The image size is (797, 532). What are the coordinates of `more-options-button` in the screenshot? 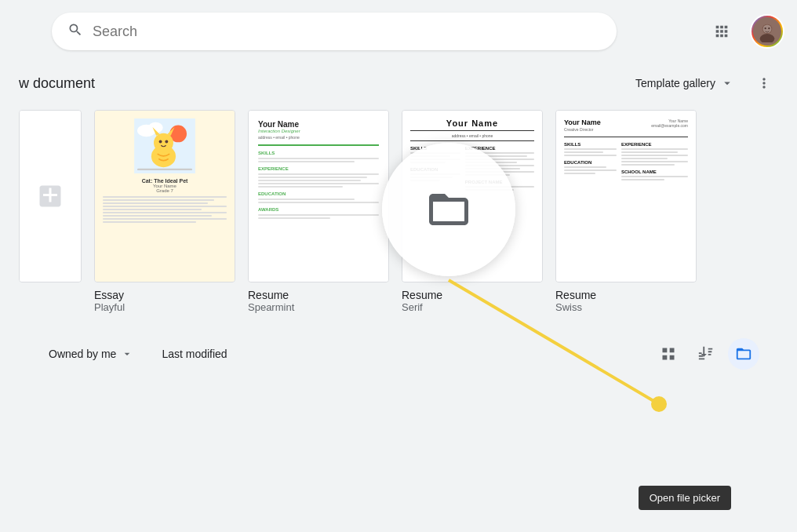 It's located at (764, 83).